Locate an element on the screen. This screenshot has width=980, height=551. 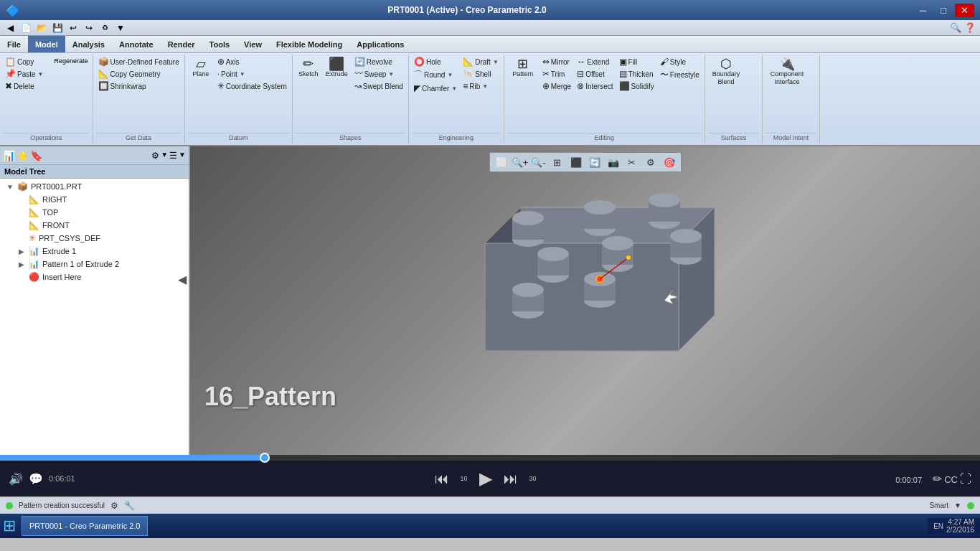
extrude-button: ⬛ Extrude is located at coordinates (337, 67).